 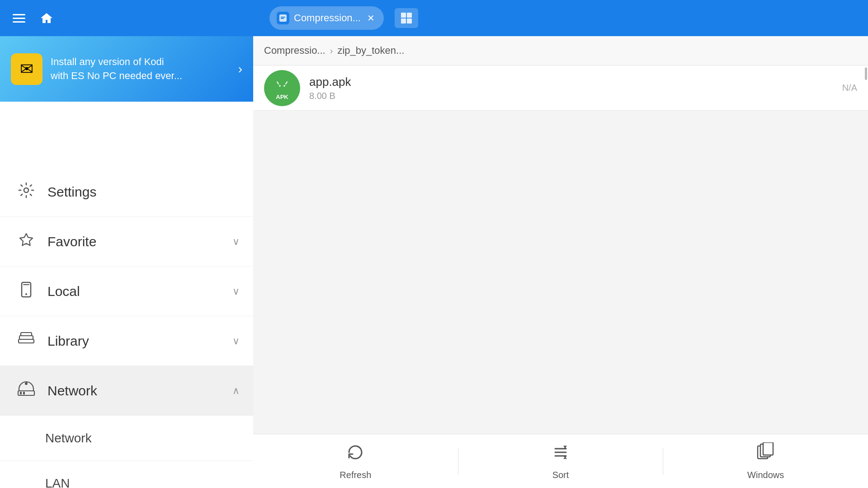 What do you see at coordinates (766, 475) in the screenshot?
I see `windows-label: Windows` at bounding box center [766, 475].